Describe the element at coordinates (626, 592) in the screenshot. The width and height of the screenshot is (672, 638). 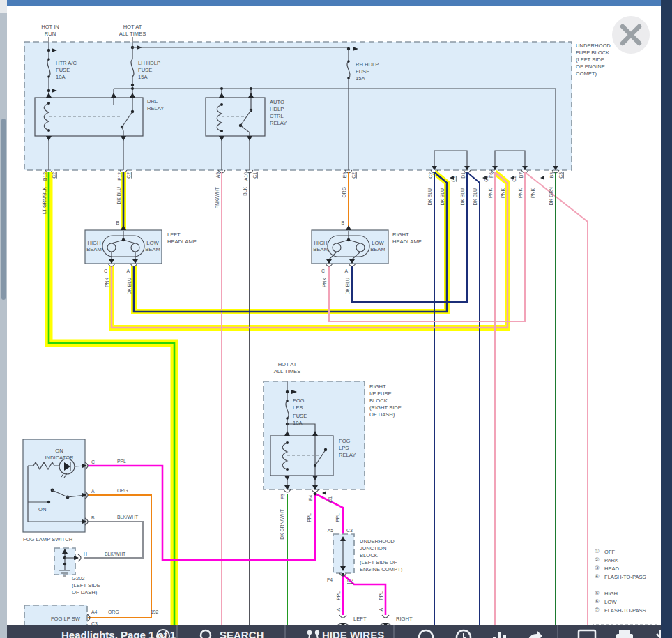
I see `headlamp-switch-legend: ① OFF ② PARK ③ HEAD ④ FLASH-TO-PASS ⑤ HI…` at that location.